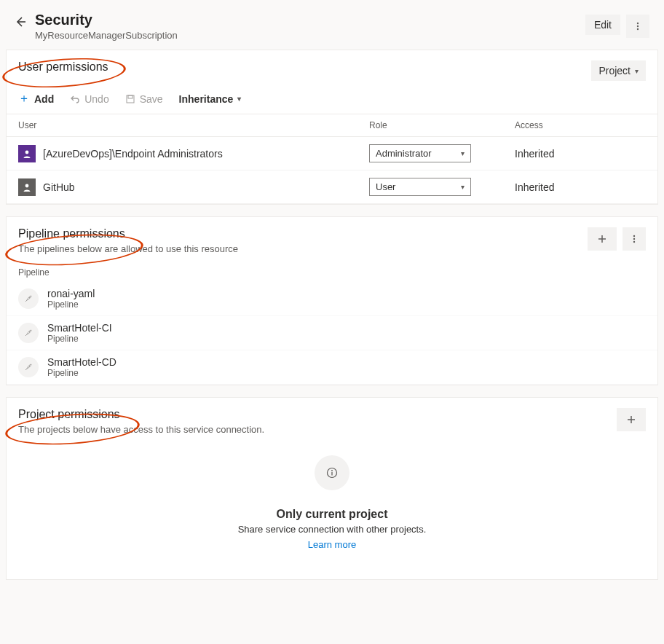 The width and height of the screenshot is (664, 644). I want to click on table-row: [AzureDevOps]\Endpoint Administrators Ad…, so click(332, 154).